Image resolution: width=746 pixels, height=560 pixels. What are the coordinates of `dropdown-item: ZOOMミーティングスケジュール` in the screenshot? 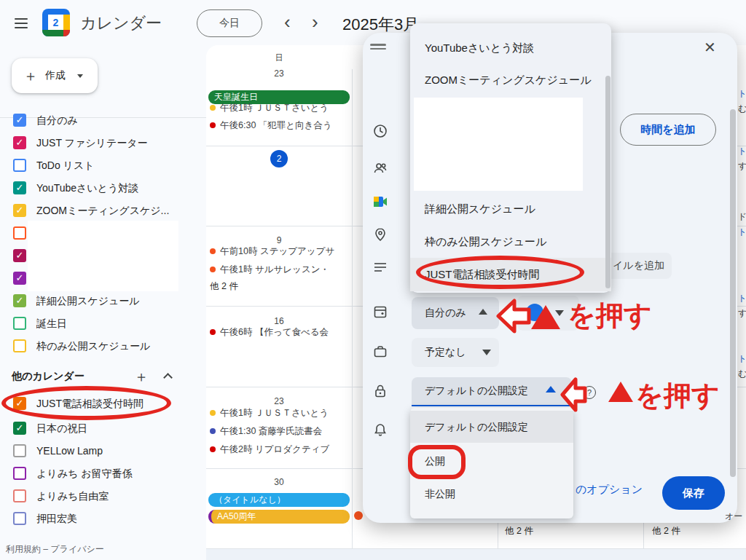 It's located at (509, 80).